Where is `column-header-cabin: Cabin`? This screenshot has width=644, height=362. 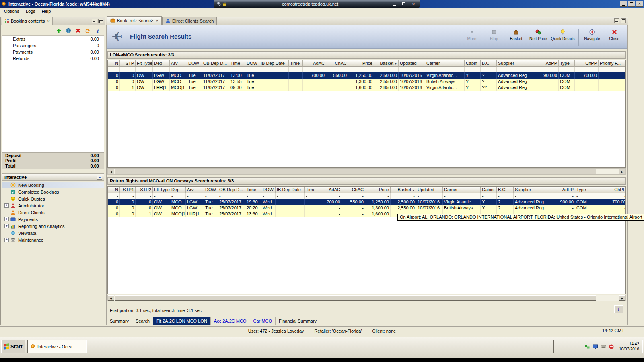
column-header-cabin: Cabin is located at coordinates (489, 190).